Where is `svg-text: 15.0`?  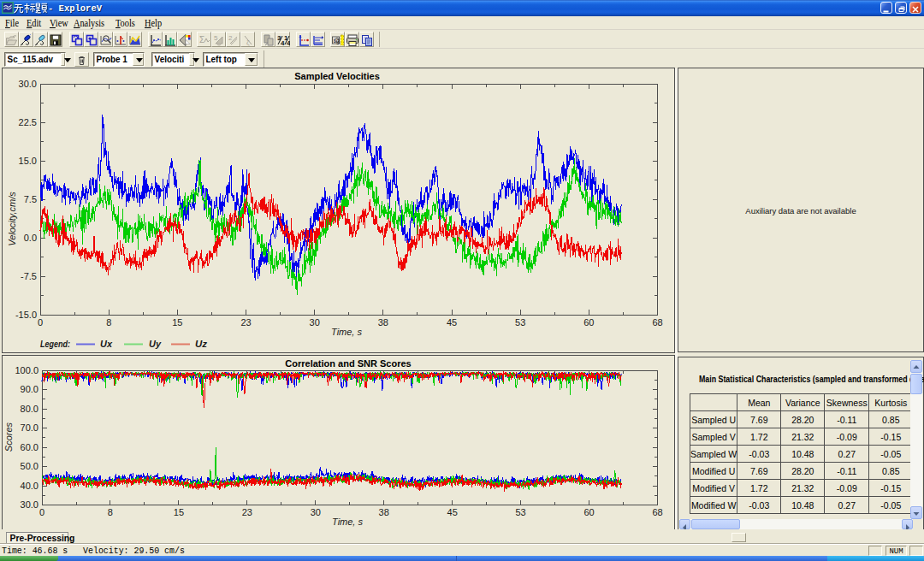
svg-text: 15.0 is located at coordinates (27, 161).